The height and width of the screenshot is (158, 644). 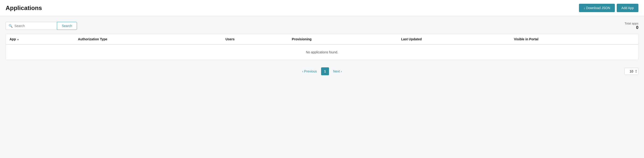 What do you see at coordinates (632, 71) in the screenshot?
I see `per-page-select: 10 25 50 100` at bounding box center [632, 71].